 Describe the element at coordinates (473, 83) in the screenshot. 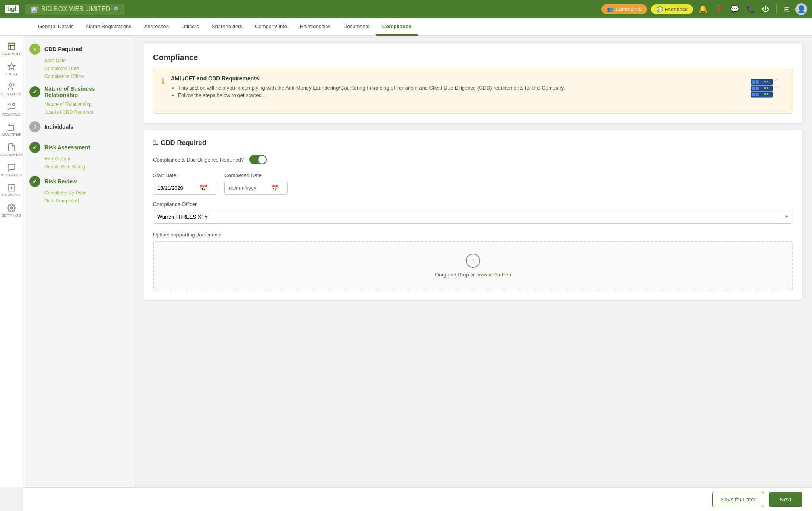

I see `compliance-title-card: Compliance ℹ AML/CFT and CDD Requirement…` at that location.